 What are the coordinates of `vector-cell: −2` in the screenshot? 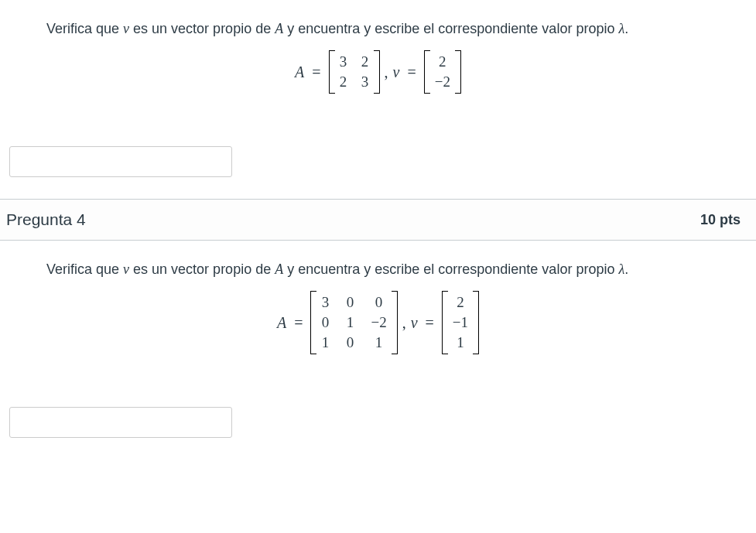 It's located at (443, 82).